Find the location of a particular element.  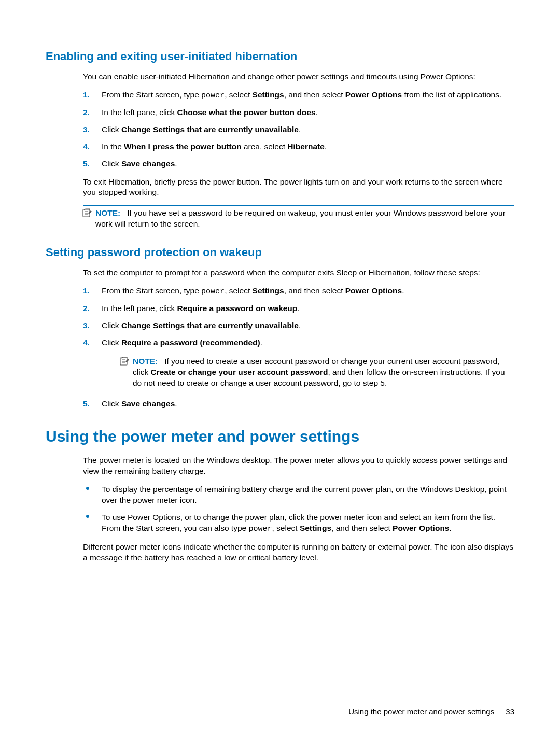

note-password: NOTE: If you need to create a user accou… is located at coordinates (317, 373).